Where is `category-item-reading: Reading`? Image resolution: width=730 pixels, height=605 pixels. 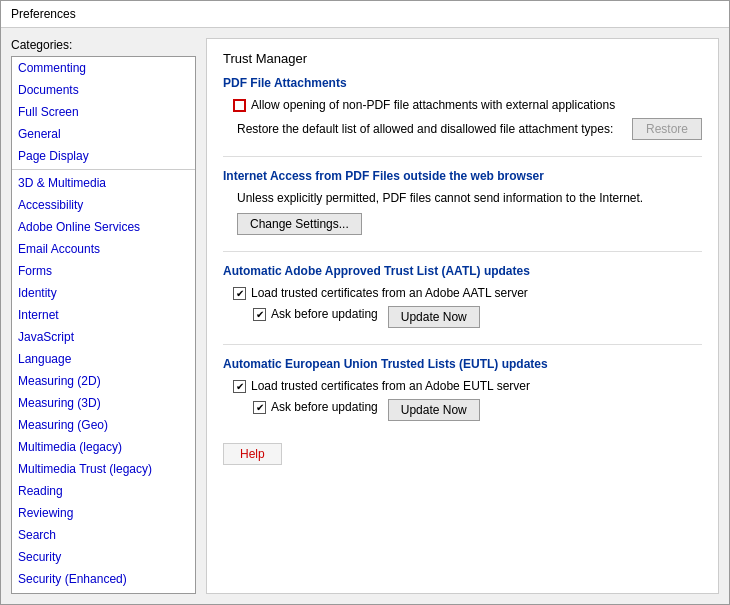
category-item-reading: Reading is located at coordinates (104, 491).